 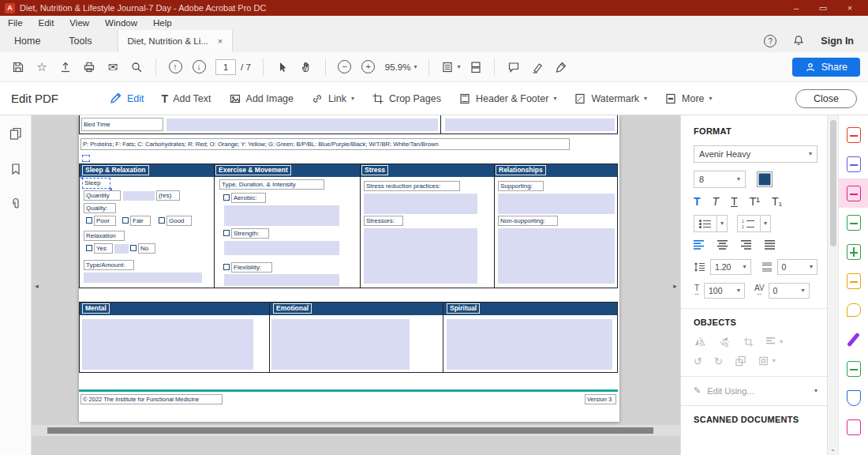 What do you see at coordinates (700, 342) in the screenshot?
I see `flip-horizontal-button` at bounding box center [700, 342].